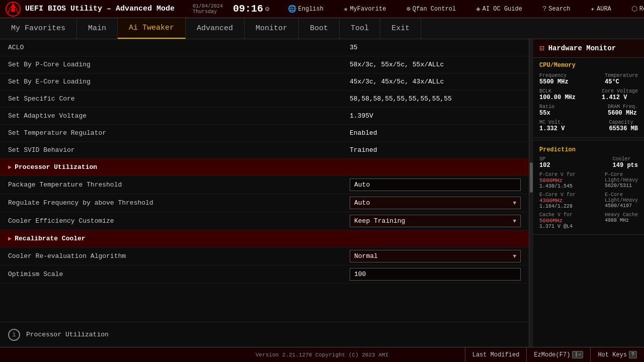 The width and height of the screenshot is (644, 362). What do you see at coordinates (531, 177) in the screenshot?
I see `scrollbar-thumb` at bounding box center [531, 177].